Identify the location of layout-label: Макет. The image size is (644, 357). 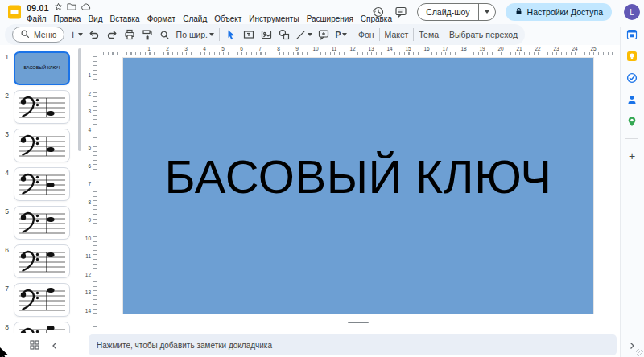
(397, 35).